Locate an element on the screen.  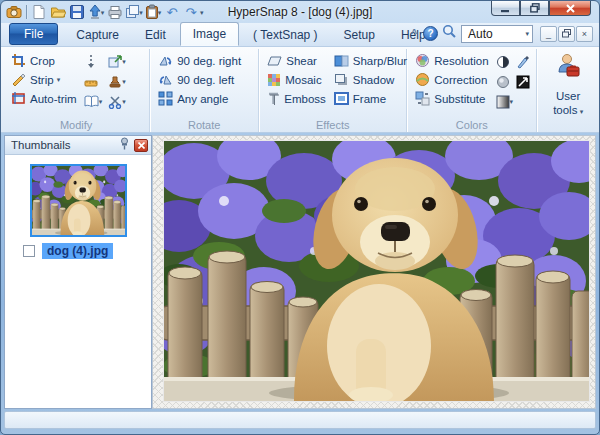
document-close-button: × is located at coordinates (584, 34).